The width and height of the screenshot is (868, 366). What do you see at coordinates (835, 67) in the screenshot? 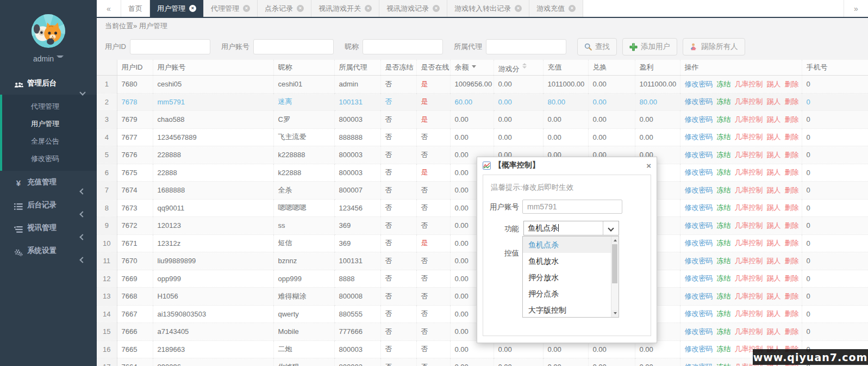
I see `column-header: 手机号` at bounding box center [835, 67].